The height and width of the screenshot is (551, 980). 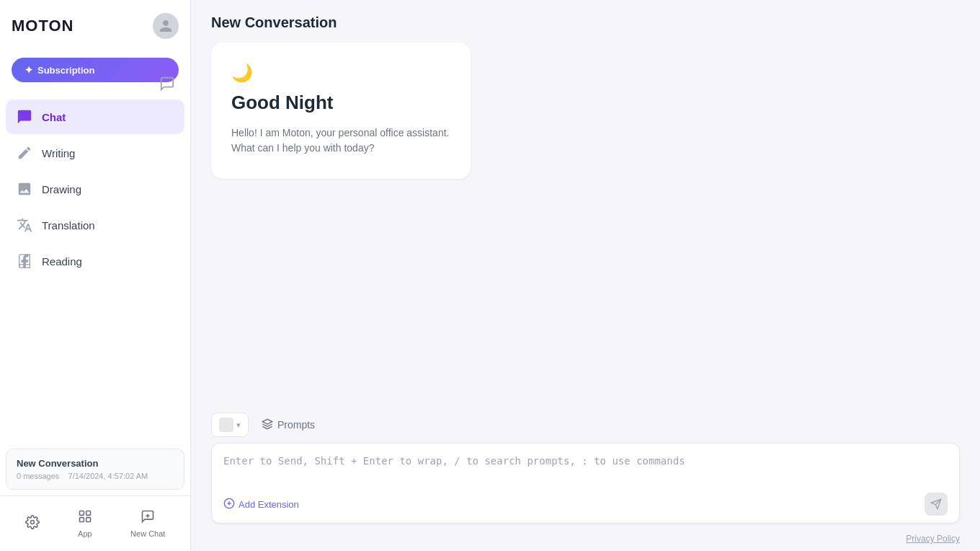 What do you see at coordinates (95, 189) in the screenshot?
I see `sidebar-item-drawing: Drawing` at bounding box center [95, 189].